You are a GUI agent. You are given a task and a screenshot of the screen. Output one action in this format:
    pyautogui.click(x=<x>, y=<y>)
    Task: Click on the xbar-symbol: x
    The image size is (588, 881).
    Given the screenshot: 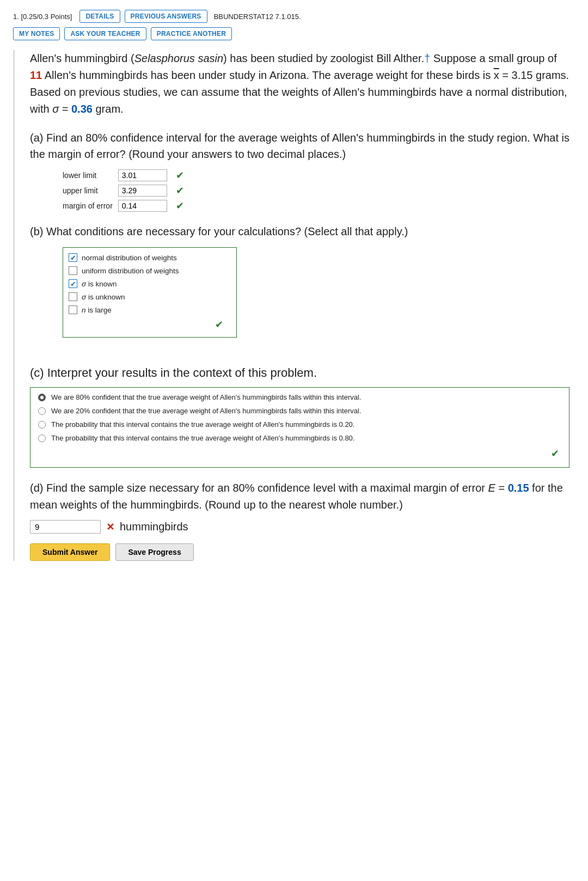 What is the action you would take?
    pyautogui.click(x=497, y=75)
    